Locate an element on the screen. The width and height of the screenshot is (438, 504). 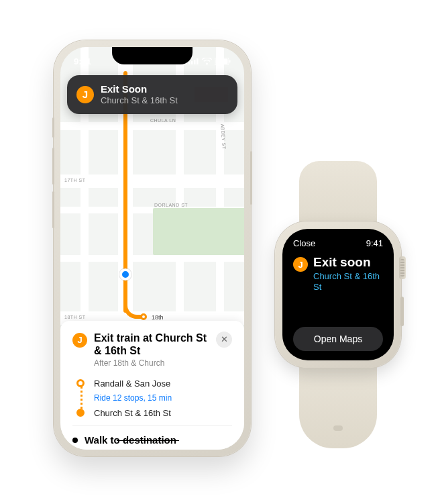
watch-side-button is located at coordinates (402, 311).